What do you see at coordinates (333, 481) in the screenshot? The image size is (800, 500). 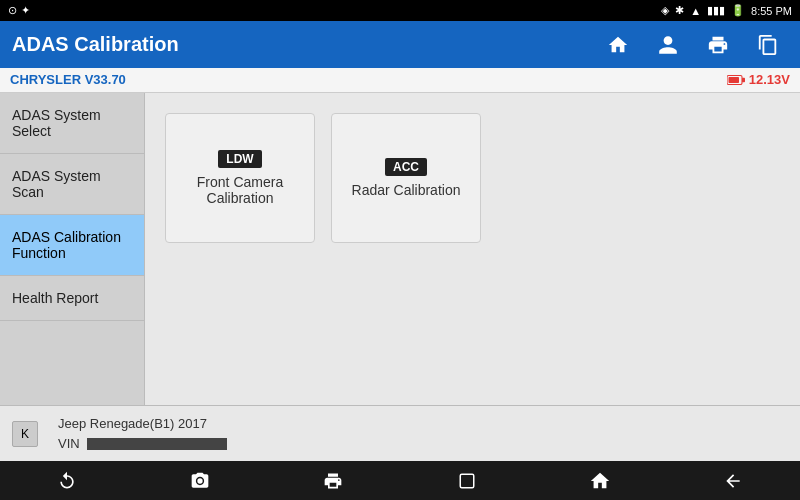 I see `nav-print` at bounding box center [333, 481].